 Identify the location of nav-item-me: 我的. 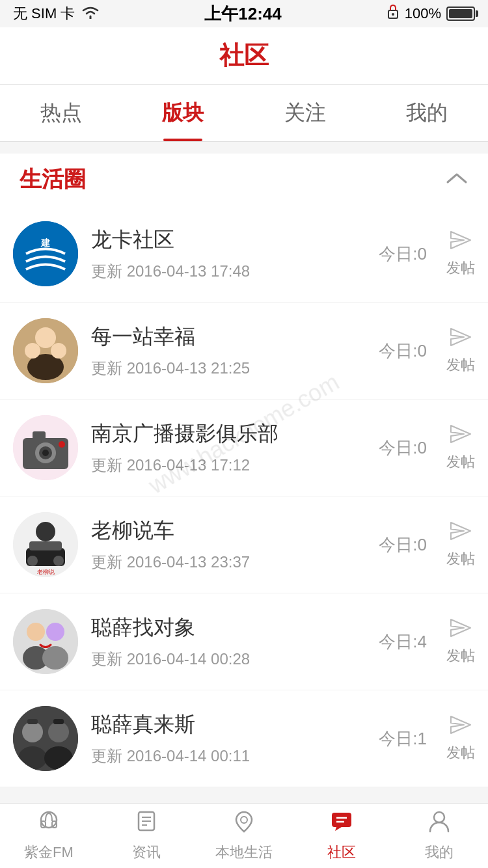
(439, 835).